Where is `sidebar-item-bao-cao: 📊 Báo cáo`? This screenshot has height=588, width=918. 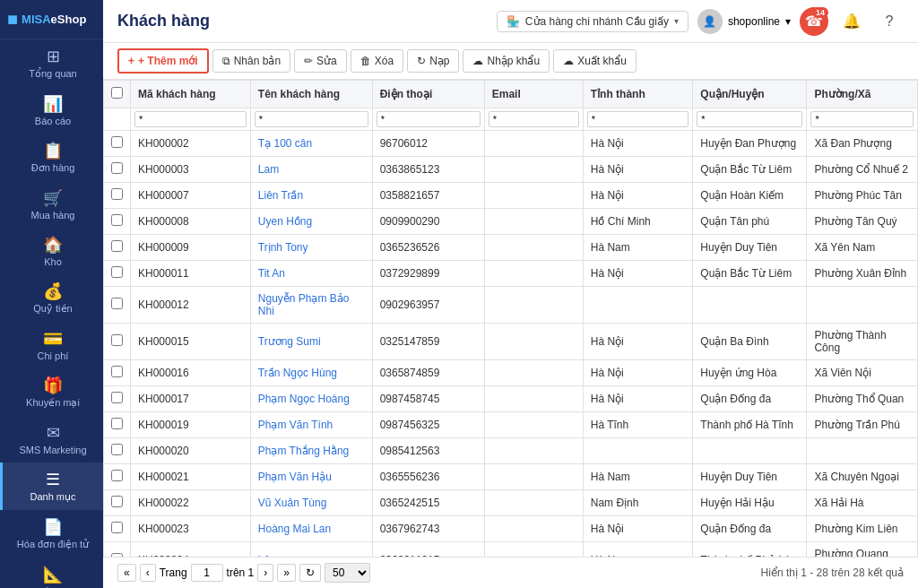 sidebar-item-bao-cao: 📊 Báo cáo is located at coordinates (52, 110).